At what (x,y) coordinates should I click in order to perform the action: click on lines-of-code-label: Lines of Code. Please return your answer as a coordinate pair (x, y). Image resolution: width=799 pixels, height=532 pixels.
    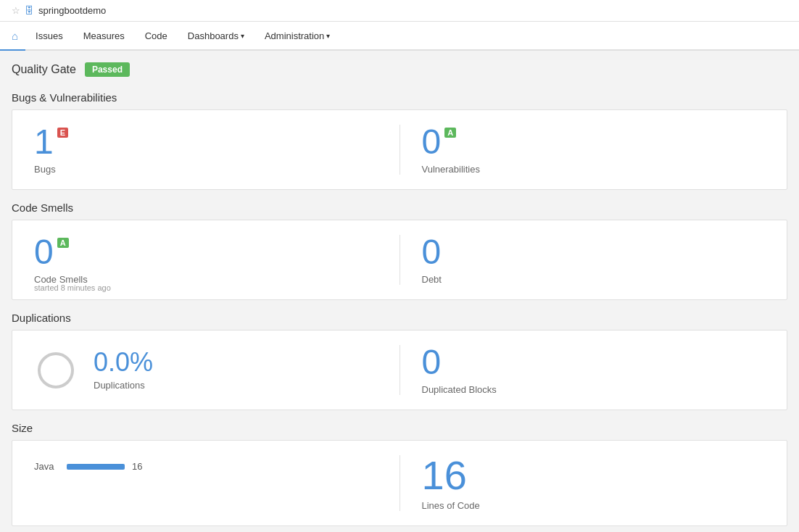
    Looking at the image, I should click on (451, 506).